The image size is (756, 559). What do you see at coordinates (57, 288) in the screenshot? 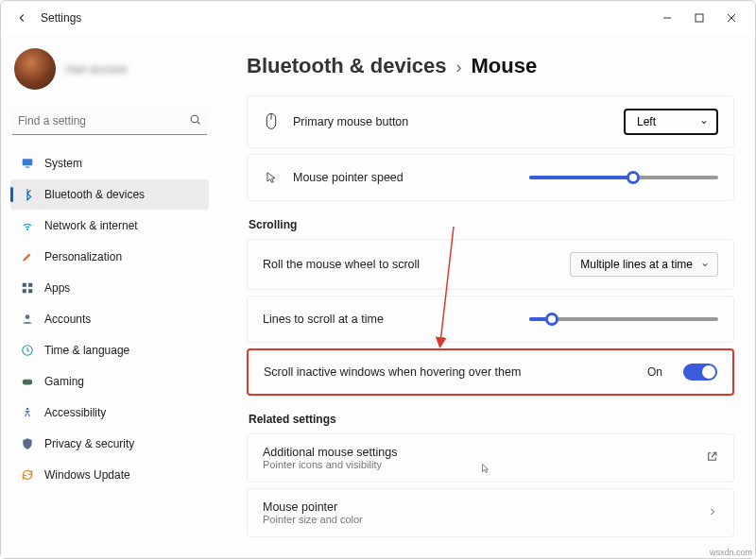
I see `sidebar-item-label: Apps` at bounding box center [57, 288].